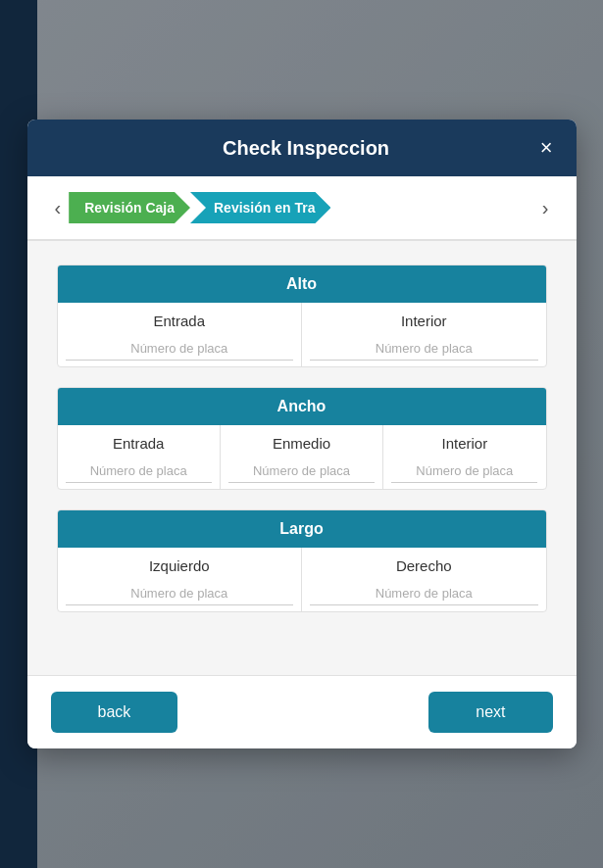 Image resolution: width=603 pixels, height=868 pixels. What do you see at coordinates (306, 149) in the screenshot?
I see `modal-title: Check Inspeccion` at bounding box center [306, 149].